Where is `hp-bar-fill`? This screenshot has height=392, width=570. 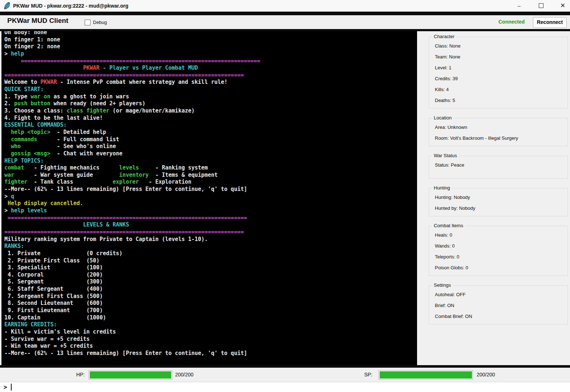
hp-bar-fill is located at coordinates (130, 375).